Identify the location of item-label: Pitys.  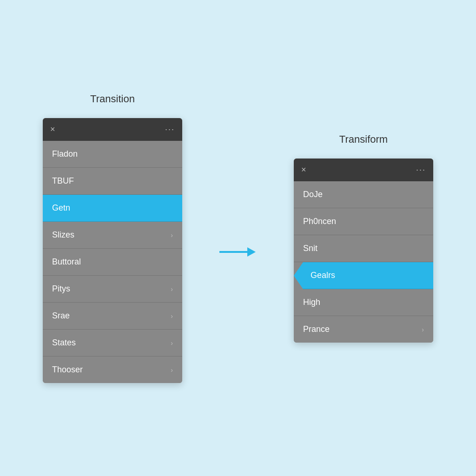
(61, 289).